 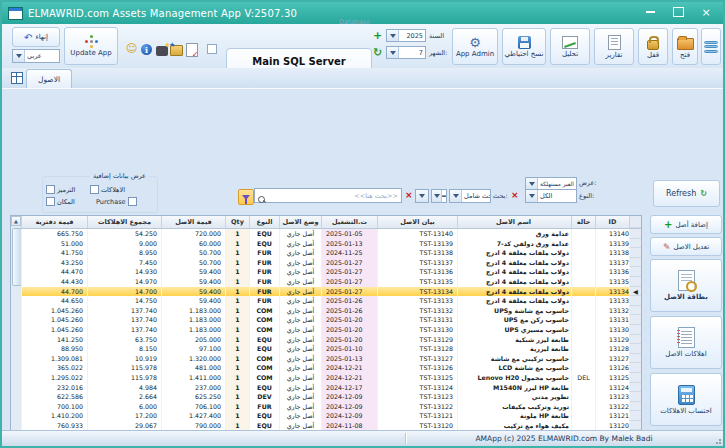 I want to click on header-hala: حالة, so click(x=583, y=222).